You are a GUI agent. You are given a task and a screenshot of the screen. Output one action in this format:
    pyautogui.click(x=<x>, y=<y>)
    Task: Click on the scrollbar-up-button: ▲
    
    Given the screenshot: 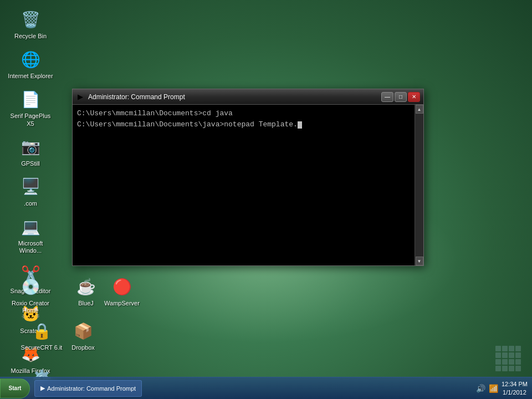 What is the action you would take?
    pyautogui.click(x=420, y=109)
    